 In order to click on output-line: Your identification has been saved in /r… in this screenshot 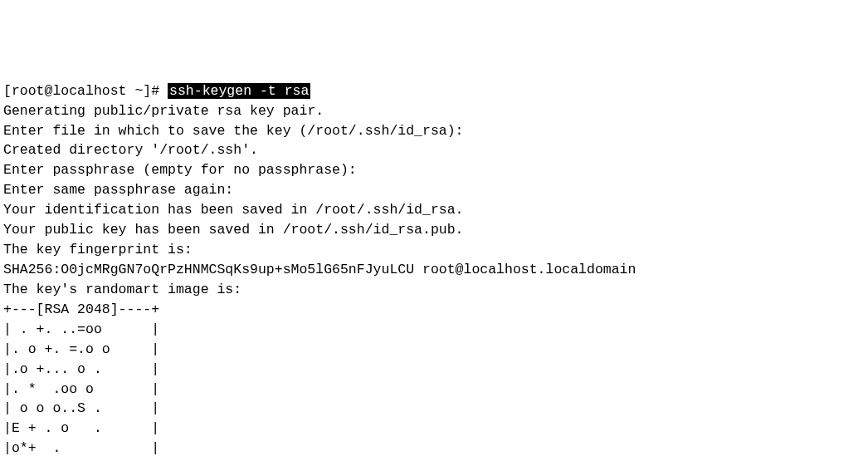, I will do `click(234, 209)`.